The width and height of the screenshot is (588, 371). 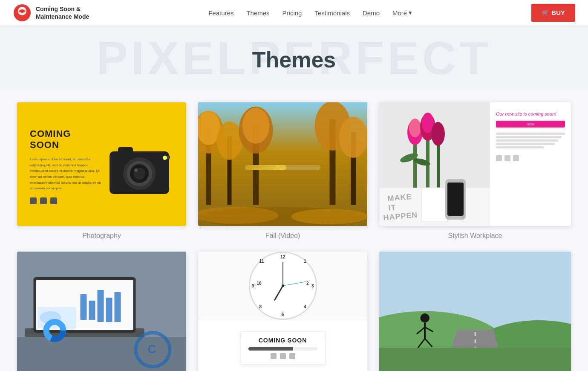 What do you see at coordinates (283, 286) in the screenshot?
I see `clock-top-area: 12 3 6 9 1 11 2 4 8 10` at bounding box center [283, 286].